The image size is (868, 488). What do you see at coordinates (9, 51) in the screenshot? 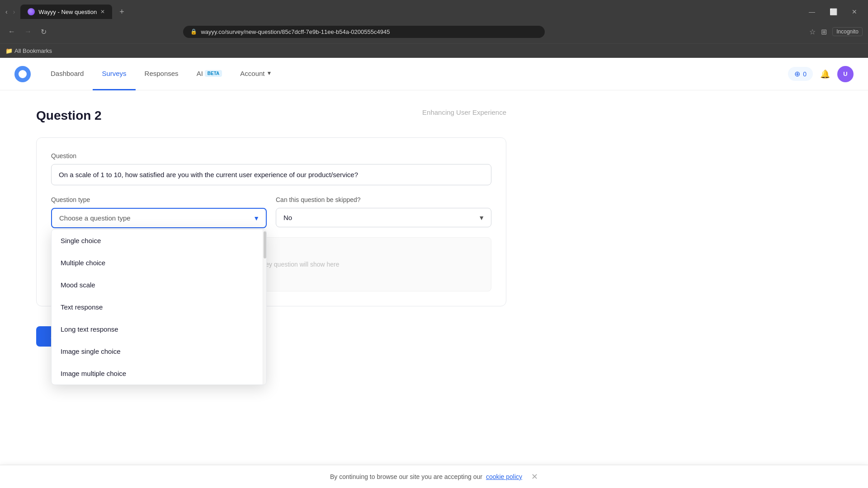
I see `bookmarks-label: 📁` at bounding box center [9, 51].